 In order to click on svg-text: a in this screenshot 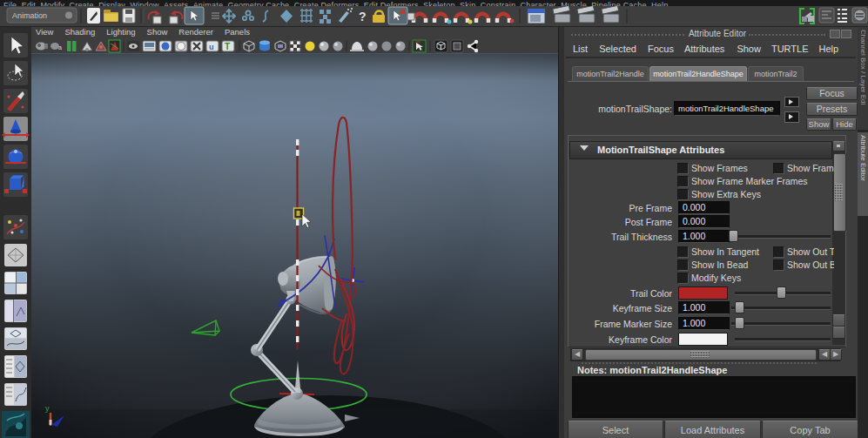, I will do `click(60, 47)`.